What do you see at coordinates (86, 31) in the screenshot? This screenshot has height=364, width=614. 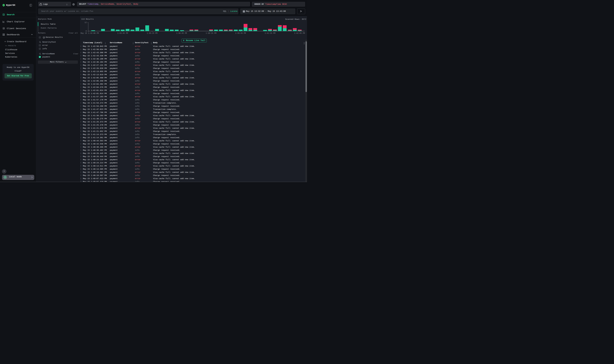 I see `svg-text: 0` at bounding box center [86, 31].